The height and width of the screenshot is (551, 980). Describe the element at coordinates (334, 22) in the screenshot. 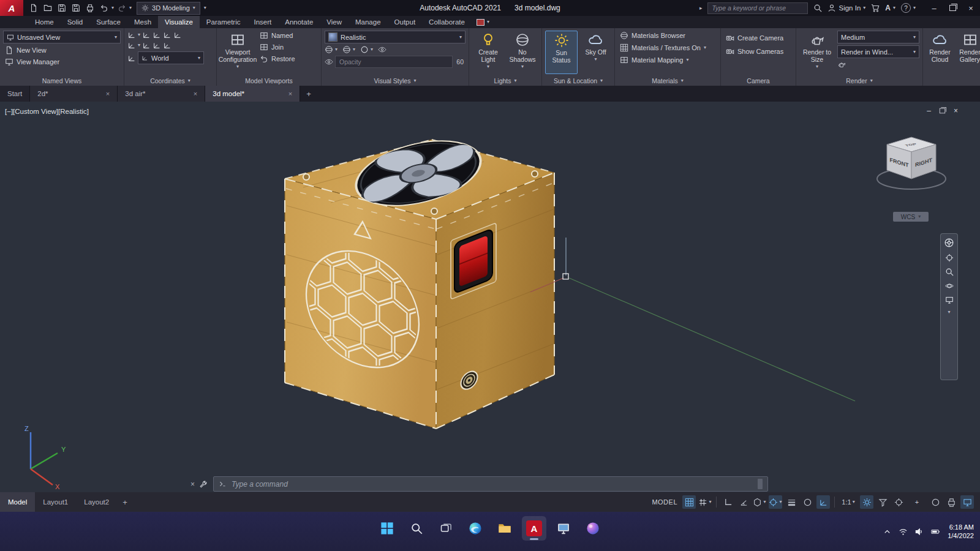

I see `ribbon-tab-view: View` at that location.